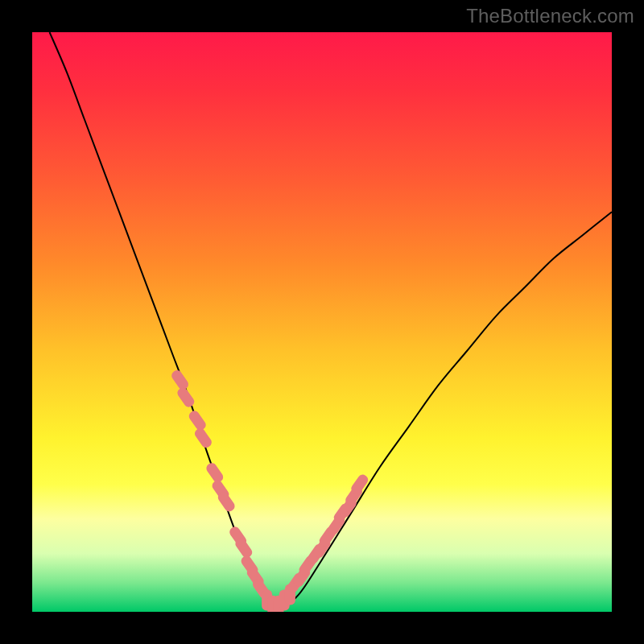 This screenshot has width=644, height=644. I want to click on watermark-text: TheBottleneck.com, so click(551, 16).